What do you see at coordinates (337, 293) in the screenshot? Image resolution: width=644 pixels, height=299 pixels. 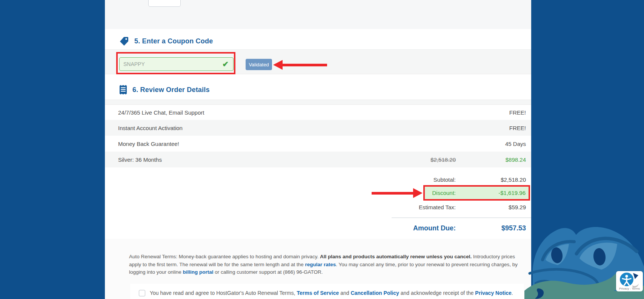 I see `agreement-text: You have read and agree to HostGator's A…` at bounding box center [337, 293].